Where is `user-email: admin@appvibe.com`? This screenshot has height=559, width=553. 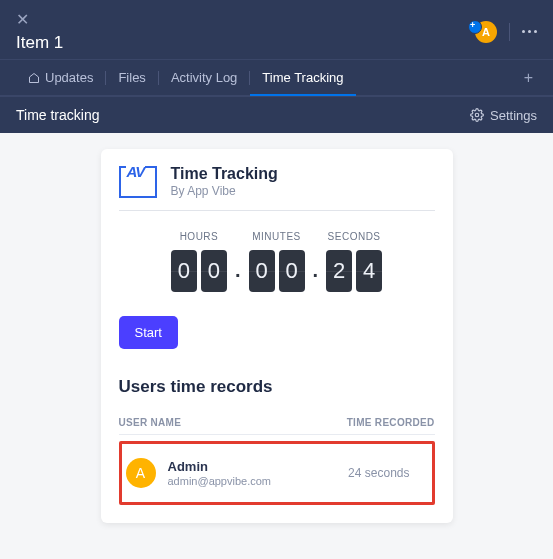
user-email: admin@appvibe.com is located at coordinates (220, 481).